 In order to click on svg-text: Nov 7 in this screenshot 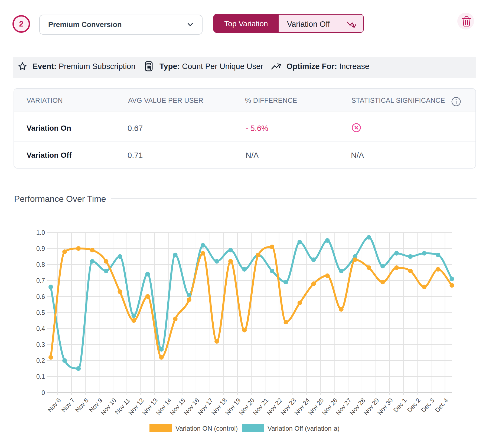, I will do `click(68, 405)`.